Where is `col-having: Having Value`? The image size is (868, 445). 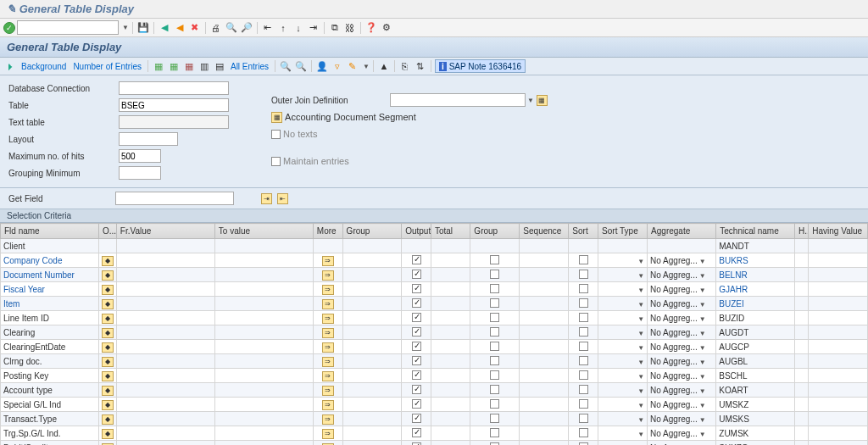
col-having: Having Value is located at coordinates (838, 231).